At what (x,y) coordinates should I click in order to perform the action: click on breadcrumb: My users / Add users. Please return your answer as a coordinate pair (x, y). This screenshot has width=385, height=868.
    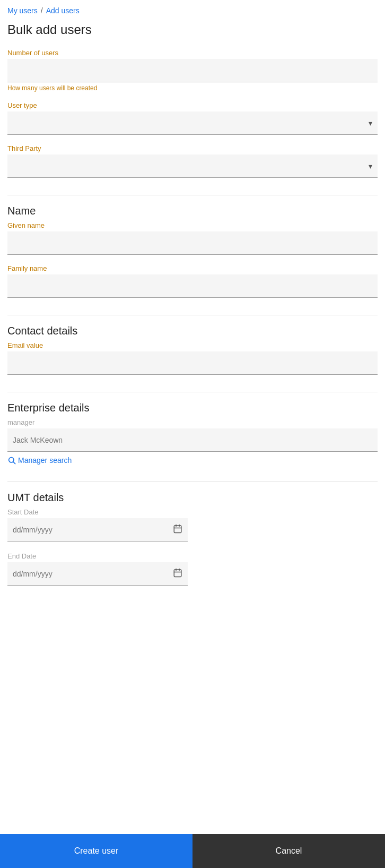
    Looking at the image, I should click on (192, 11).